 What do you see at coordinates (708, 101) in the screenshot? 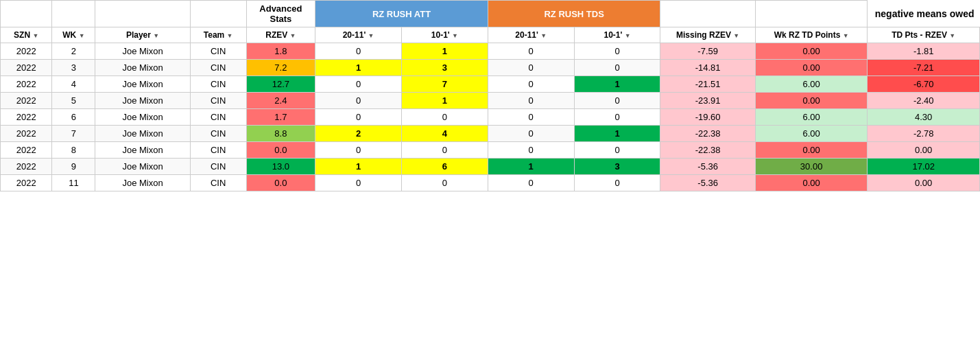
I see `cell-missing: -23.91` at bounding box center [708, 101].